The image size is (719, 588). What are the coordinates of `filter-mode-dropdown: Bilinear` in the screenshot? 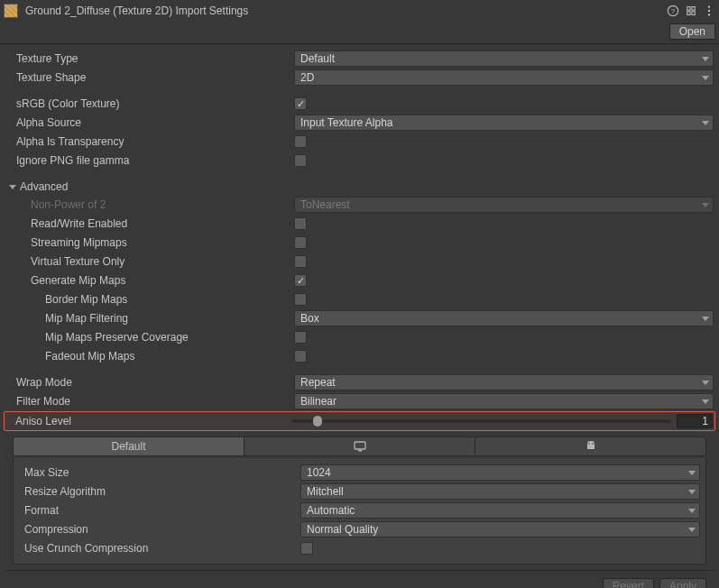 It's located at (503, 401).